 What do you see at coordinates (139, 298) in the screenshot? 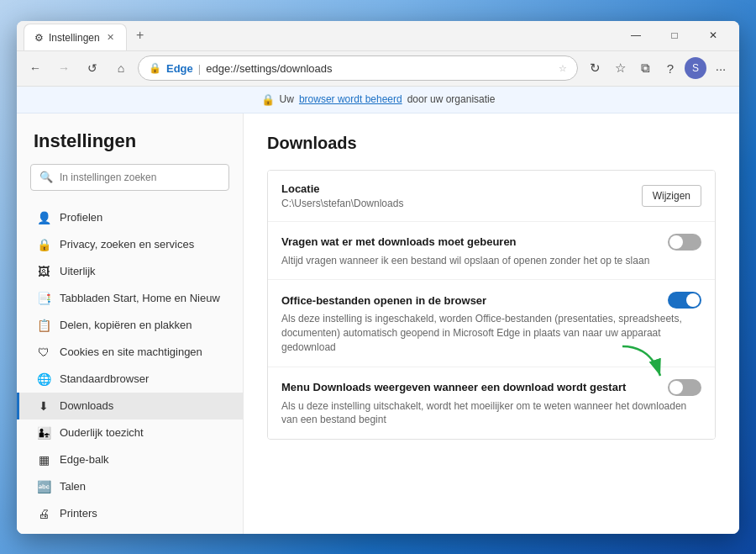
I see `sidebar-item-label: Tabbladen Start, Home en Nieuw` at bounding box center [139, 298].